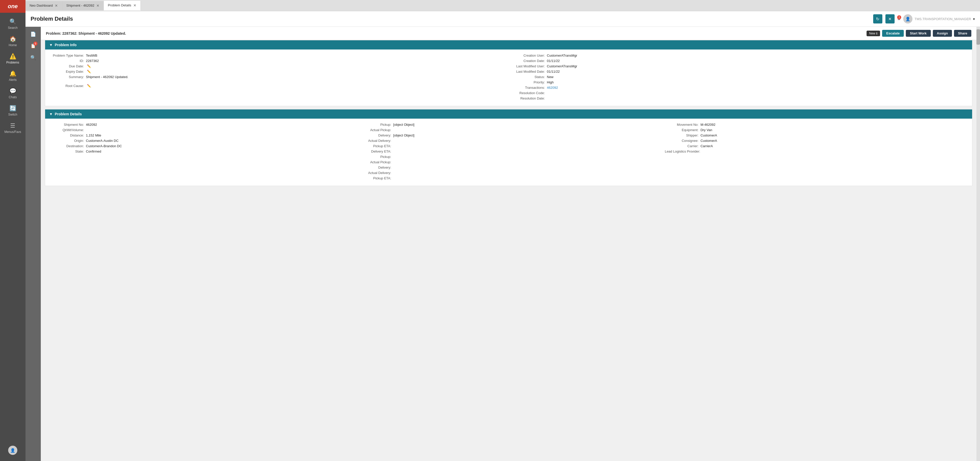  I want to click on problem-details-header: ▼ Problem Details, so click(509, 114).